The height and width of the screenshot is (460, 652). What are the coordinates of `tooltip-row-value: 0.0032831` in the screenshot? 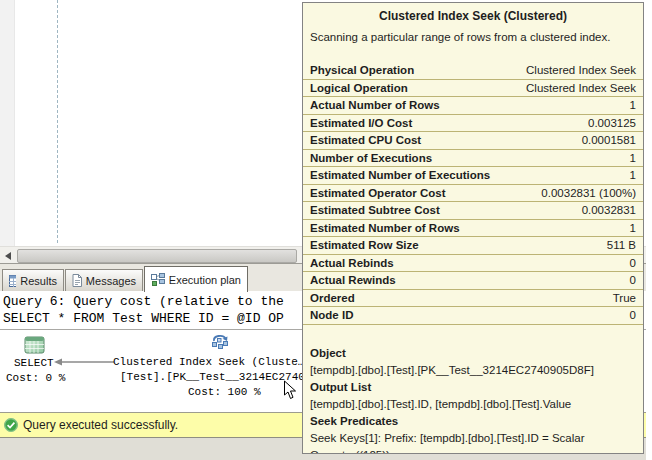 It's located at (609, 210).